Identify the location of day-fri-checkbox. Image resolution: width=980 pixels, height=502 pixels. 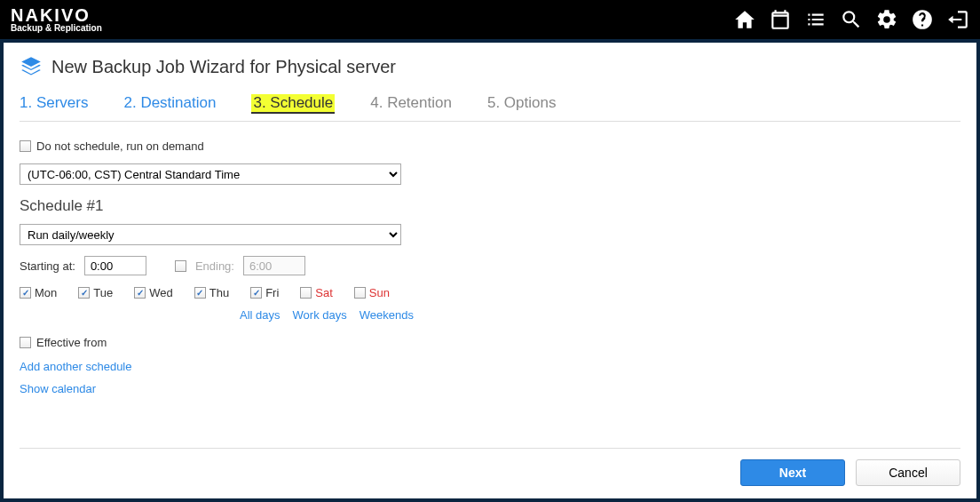
(256, 293).